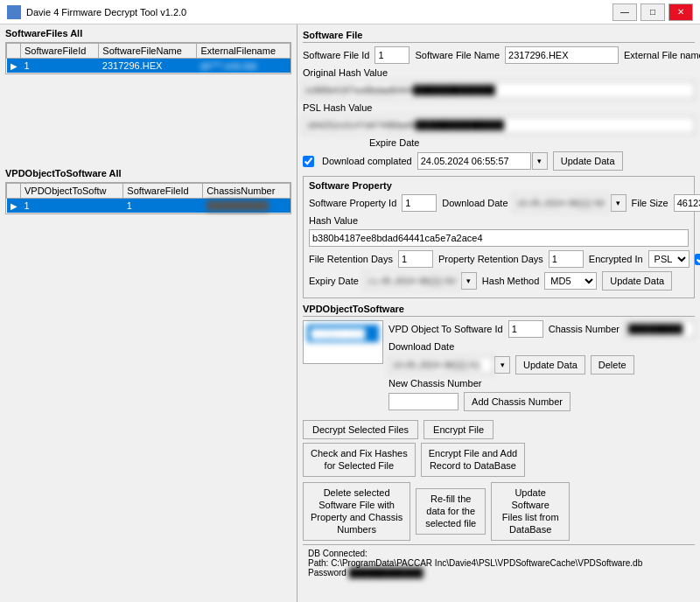 Image resolution: width=700 pixels, height=602 pixels. Describe the element at coordinates (660, 329) in the screenshot. I see `vpd-chassis-input` at that location.